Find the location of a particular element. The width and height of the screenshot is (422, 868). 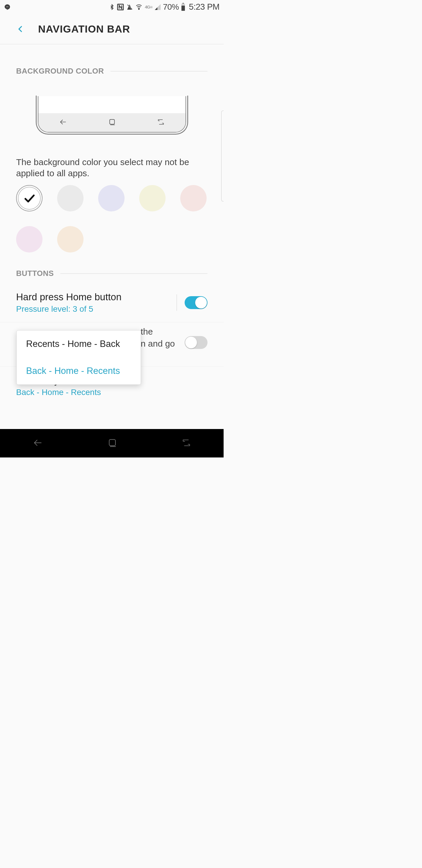

status-bar: 4G≡ 70% 5:23 PM is located at coordinates (112, 7).